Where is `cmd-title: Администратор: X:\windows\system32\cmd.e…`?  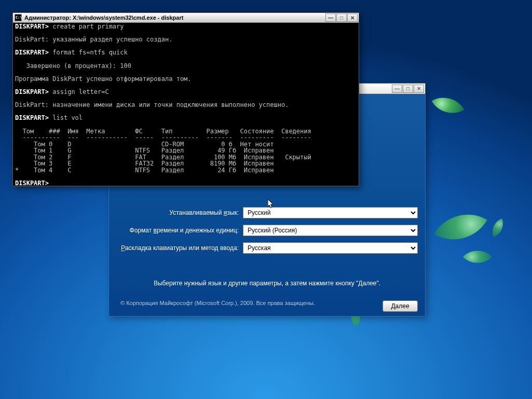
cmd-title: Администратор: X:\windows\system32\cmd.e… is located at coordinates (104, 18).